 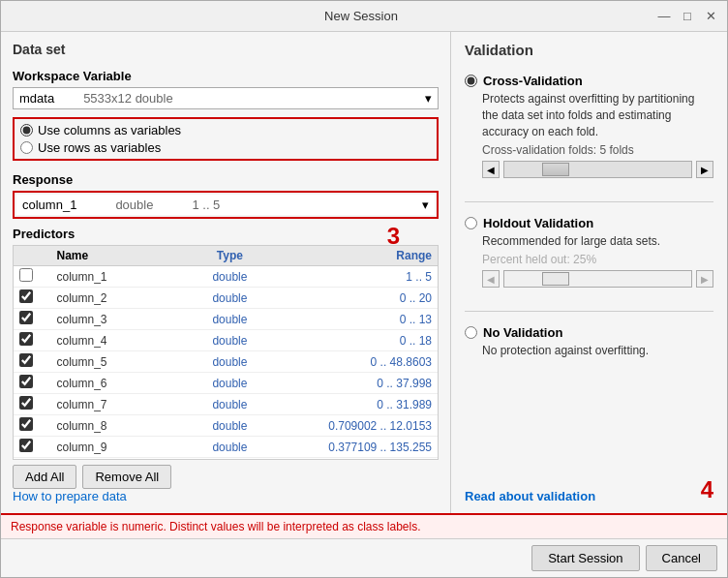 I want to click on no-val-radio-row: No Validation, so click(x=589, y=333).